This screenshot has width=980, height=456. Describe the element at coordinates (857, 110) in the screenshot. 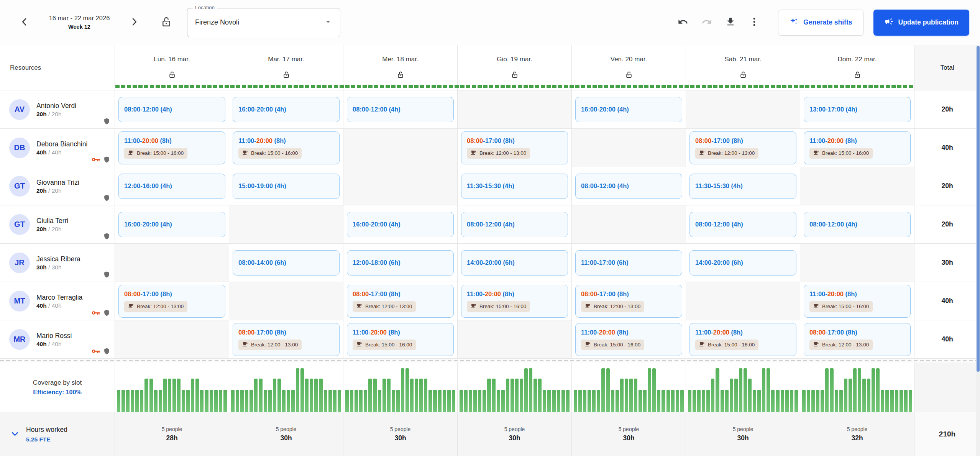

I see `shift-chip: 13:00-17:00 (4h)` at that location.